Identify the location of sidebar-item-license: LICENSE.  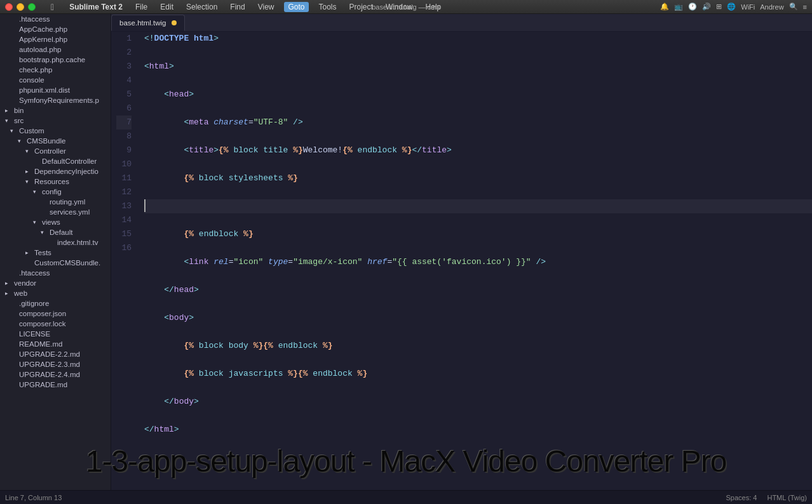
(55, 334).